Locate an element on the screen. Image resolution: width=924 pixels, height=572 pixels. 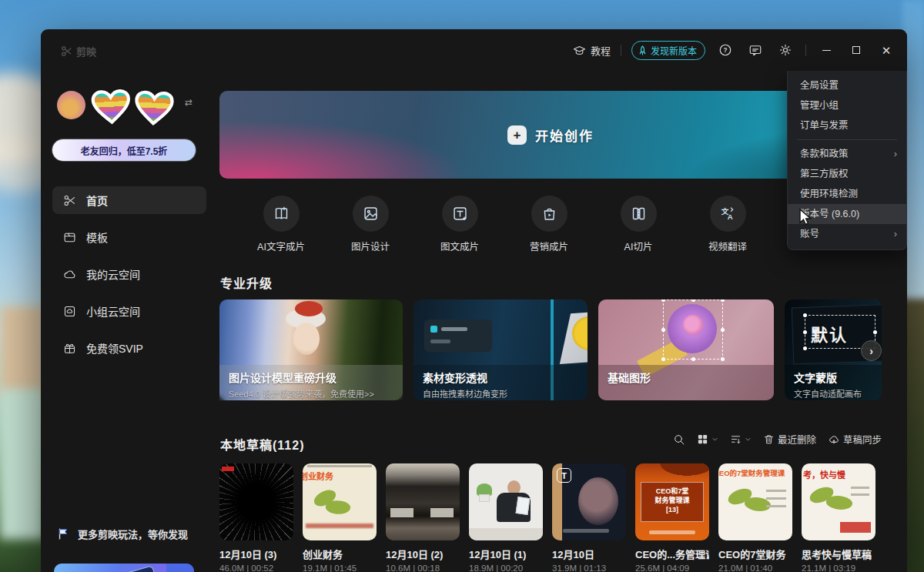
sample-text: 默认 is located at coordinates (829, 333).